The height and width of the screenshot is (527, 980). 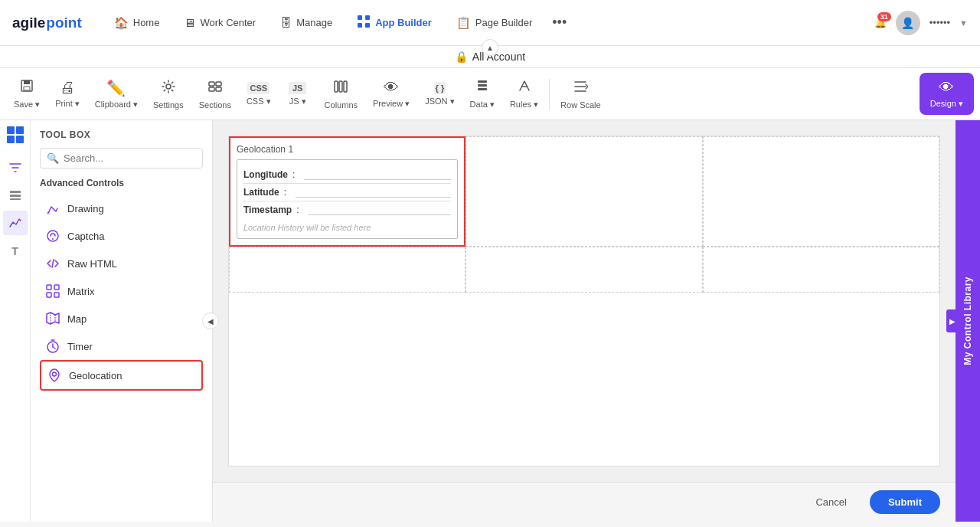 I want to click on columns-label: Columns, so click(x=341, y=105).